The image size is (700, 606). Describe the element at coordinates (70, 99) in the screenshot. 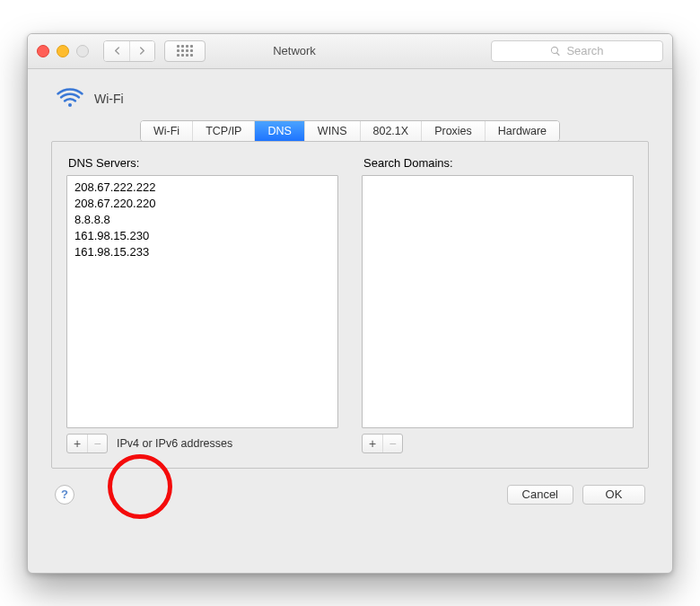

I see `wifi-icon` at that location.